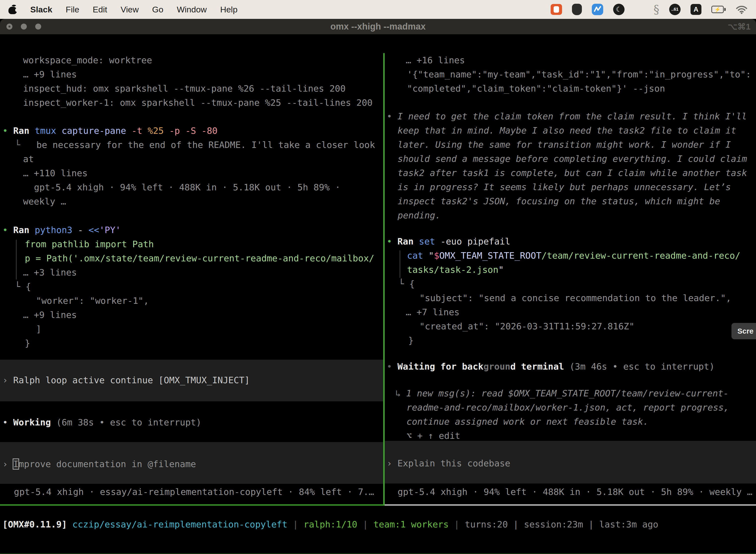 Image resolution: width=756 pixels, height=554 pixels. What do you see at coordinates (100, 9) in the screenshot?
I see `menu-item-edit: Edit` at bounding box center [100, 9].